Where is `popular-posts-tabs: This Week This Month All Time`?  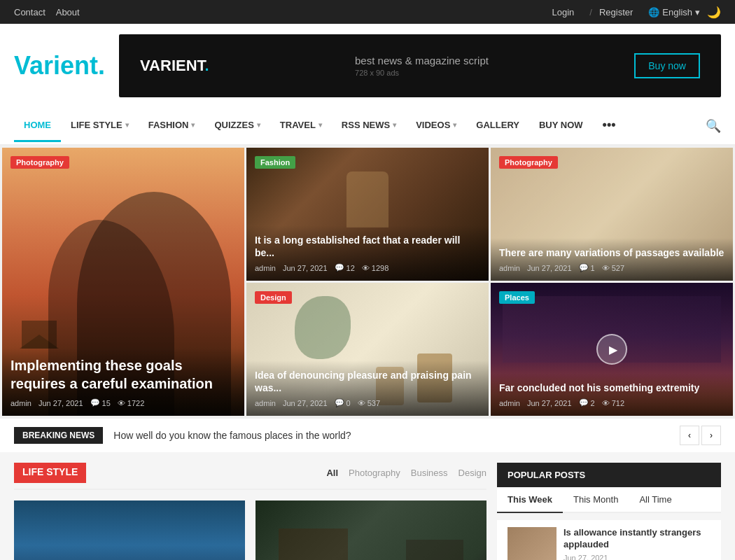 popular-posts-tabs: This Week This Month All Time is located at coordinates (609, 500).